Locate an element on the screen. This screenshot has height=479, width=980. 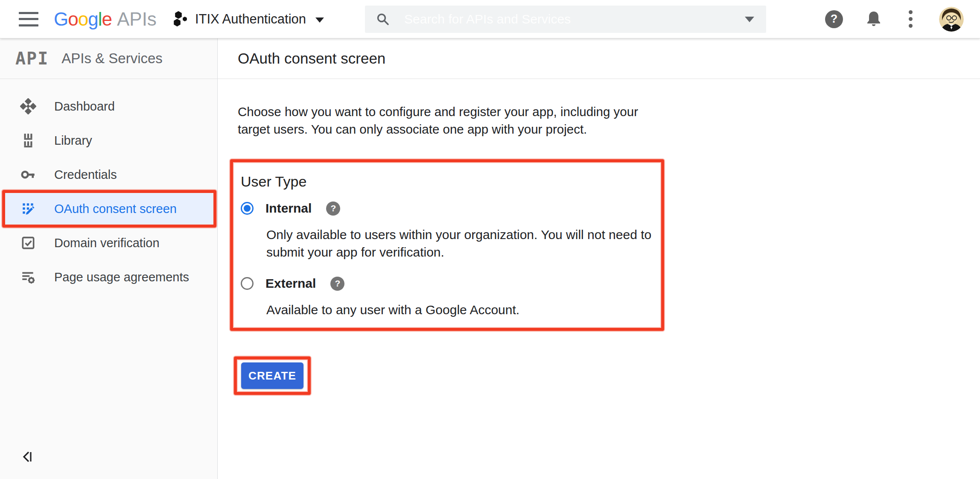
sidebar-title: APIs & Services is located at coordinates (112, 58).